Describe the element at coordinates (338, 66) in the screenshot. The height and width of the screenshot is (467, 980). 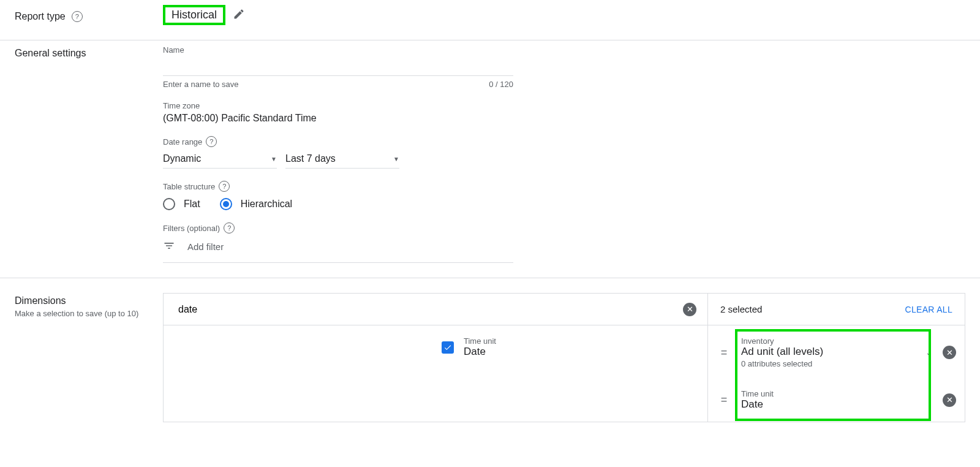
I see `name-input` at that location.